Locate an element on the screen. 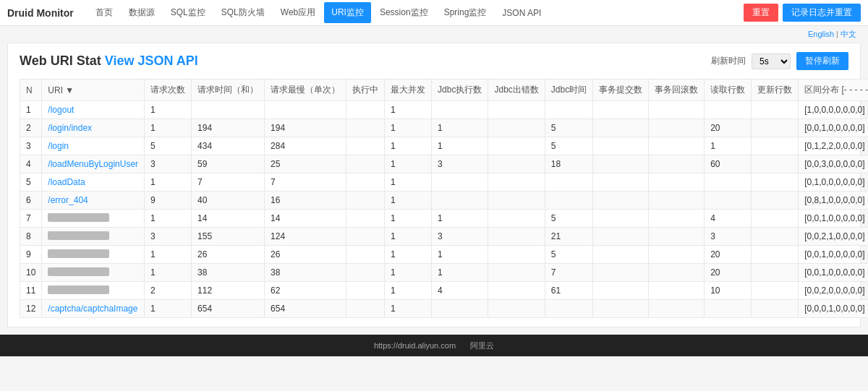 This screenshot has height=391, width=868. uri-link: /login is located at coordinates (58, 146).